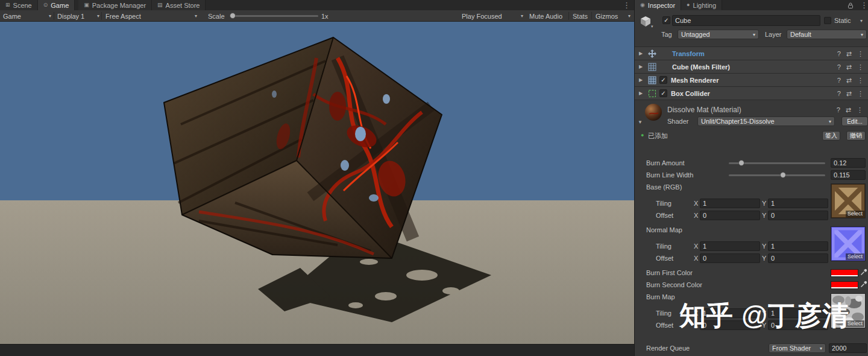 The width and height of the screenshot is (868, 356). What do you see at coordinates (178, 5) in the screenshot?
I see `tab-asset-store: ▤ Asset Store` at bounding box center [178, 5].